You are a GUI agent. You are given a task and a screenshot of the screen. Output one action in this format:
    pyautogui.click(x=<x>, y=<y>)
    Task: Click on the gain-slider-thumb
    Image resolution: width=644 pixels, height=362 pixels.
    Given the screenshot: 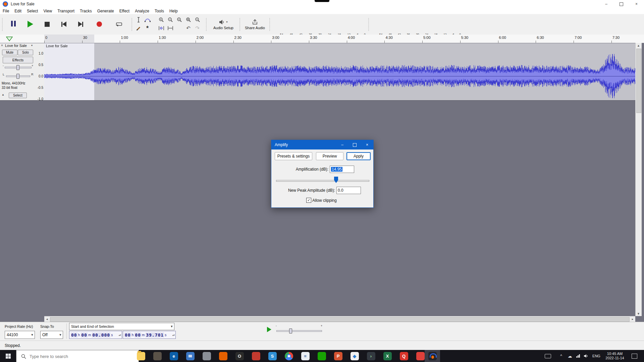 What is the action you would take?
    pyautogui.click(x=18, y=68)
    